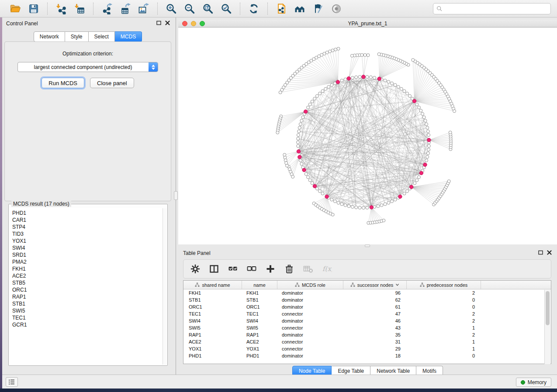  What do you see at coordinates (176, 196) in the screenshot?
I see `vertical-splitter` at bounding box center [176, 196].